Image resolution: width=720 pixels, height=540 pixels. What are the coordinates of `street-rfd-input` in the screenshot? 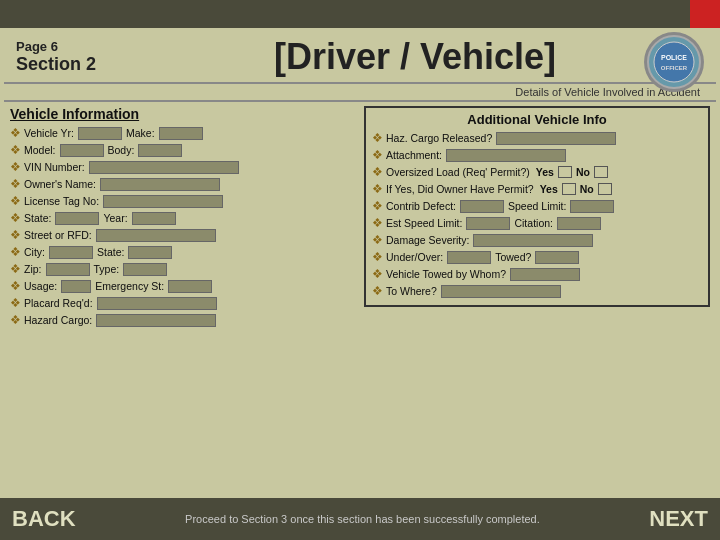 It's located at (156, 236).